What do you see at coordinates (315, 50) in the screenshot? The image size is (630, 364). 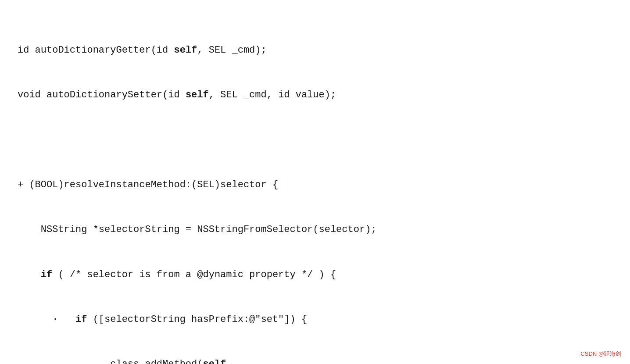 I see `code-line-1: id autoDictionaryGetter(id self, SEL _cm…` at bounding box center [315, 50].